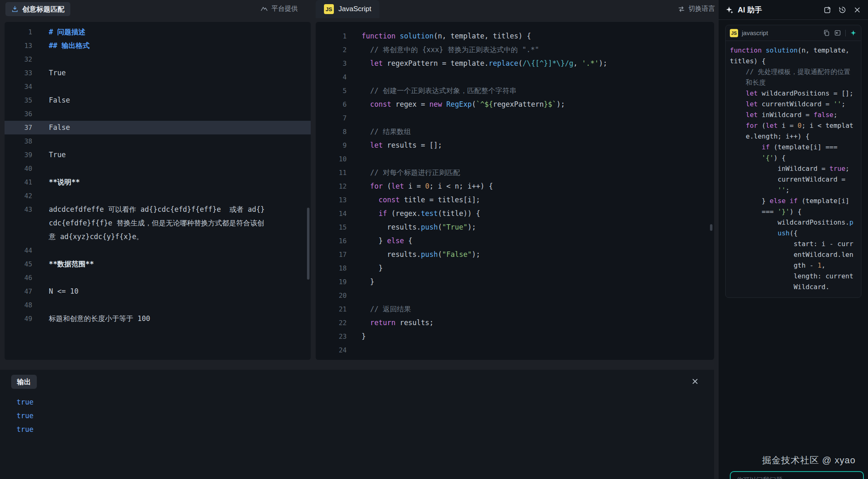 The image size is (868, 479). What do you see at coordinates (158, 169) in the screenshot?
I see `code-line: 40` at bounding box center [158, 169].